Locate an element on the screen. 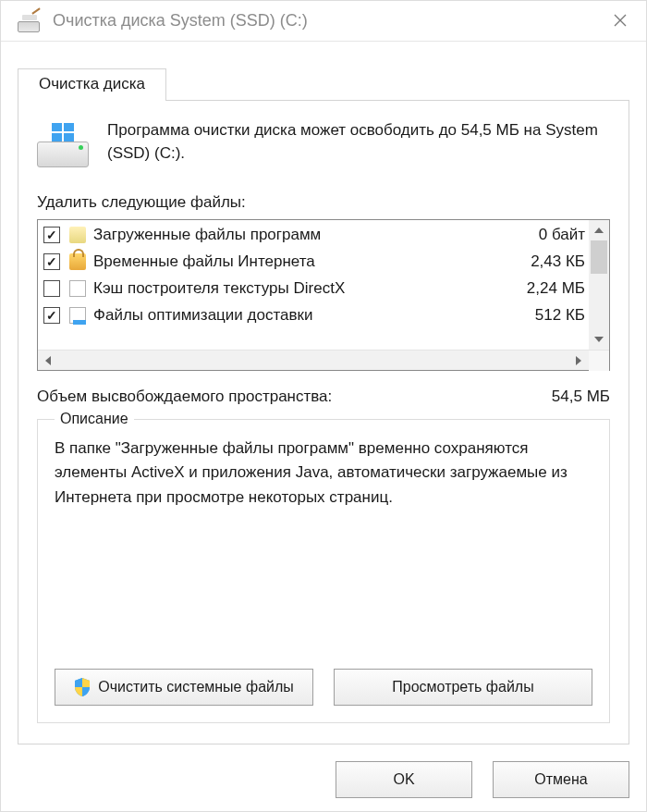 This screenshot has height=812, width=647. item-label: Файлы оптимизации доставки is located at coordinates (311, 315).